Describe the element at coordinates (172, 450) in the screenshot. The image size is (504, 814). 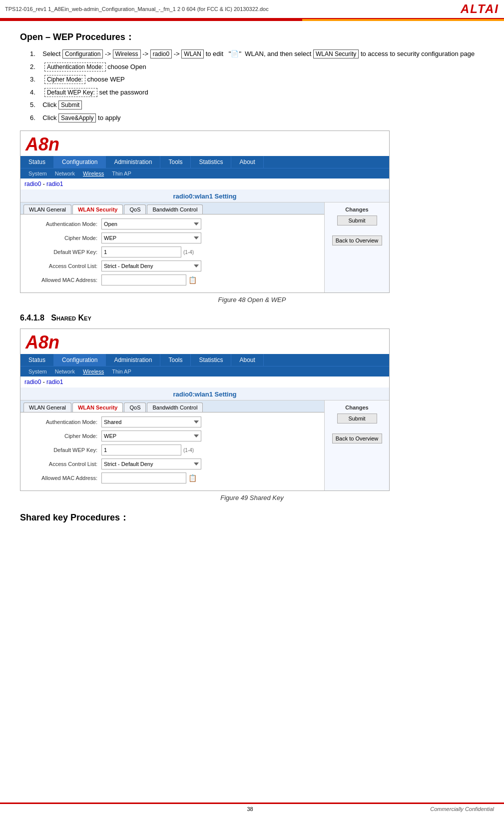
I see `form-row-wep-2: Default WEP Key: (1-4)` at that location.